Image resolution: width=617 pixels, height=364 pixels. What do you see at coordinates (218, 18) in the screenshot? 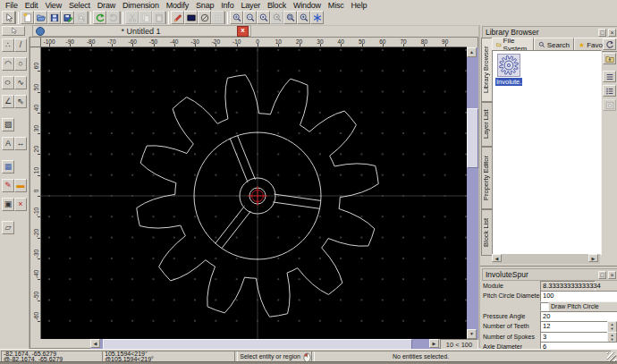
I see `grid-toggle-icon` at bounding box center [218, 18].